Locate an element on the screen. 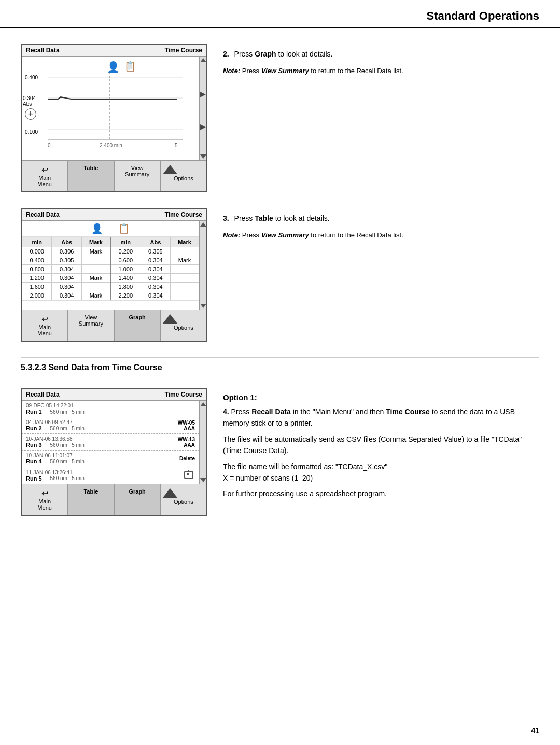 Image resolution: width=560 pixels, height=745 pixels. recall-item-tag-3: WW-13AAA is located at coordinates (182, 442).